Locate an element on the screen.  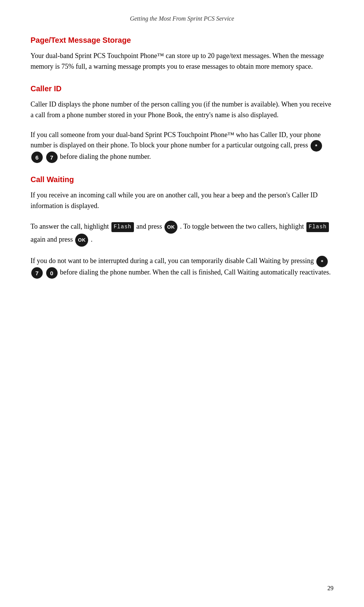
ok-badge-2: OK is located at coordinates (82, 240).